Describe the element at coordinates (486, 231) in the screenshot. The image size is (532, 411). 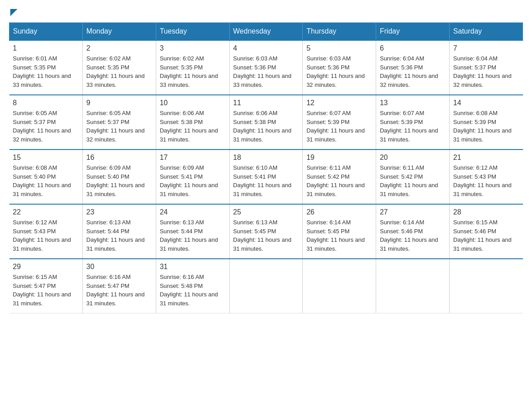
I see `calendar-cell: 28 Sunrise: 6:15 AM Sunset: 5:46 PM Dayl…` at that location.